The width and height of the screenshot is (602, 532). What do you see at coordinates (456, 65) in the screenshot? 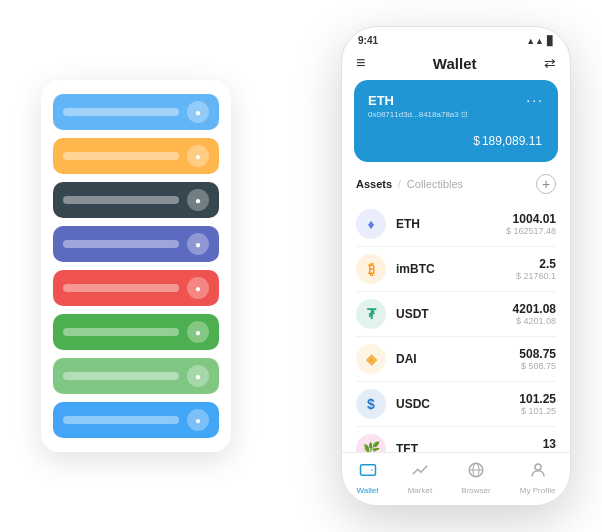
I see `phone-header: ≡ Wallet ⇄` at bounding box center [456, 65].